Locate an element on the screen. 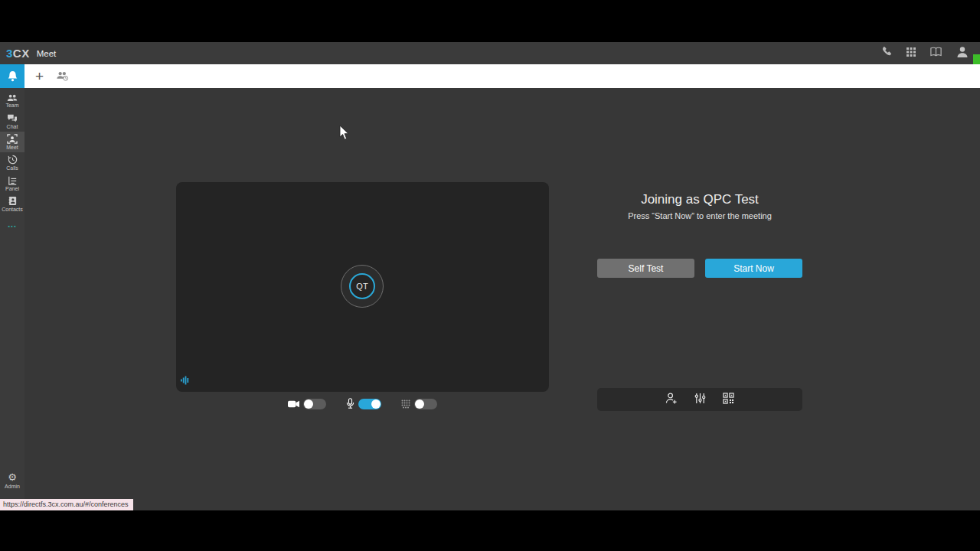  sidebar-item-meet: Meet is located at coordinates (12, 142).